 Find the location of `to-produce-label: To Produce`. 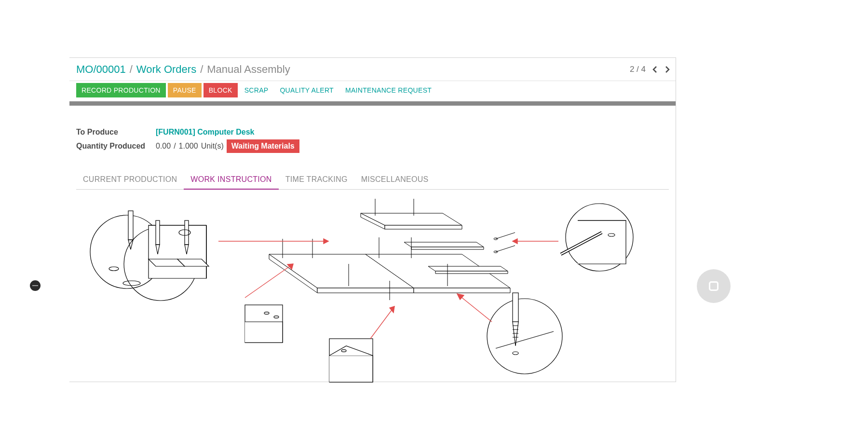

to-produce-label: To Produce is located at coordinates (116, 132).